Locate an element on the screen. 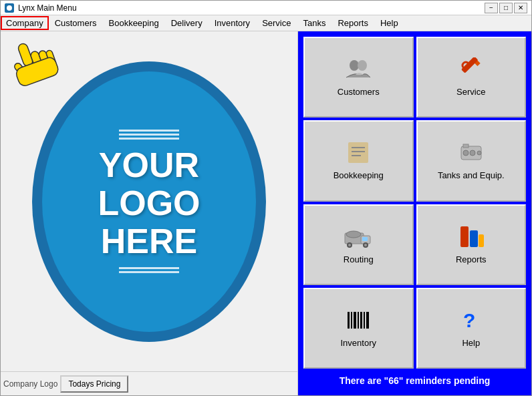 The height and width of the screenshot is (396, 532). todays-pricing-button: Todays Pricing is located at coordinates (94, 384).